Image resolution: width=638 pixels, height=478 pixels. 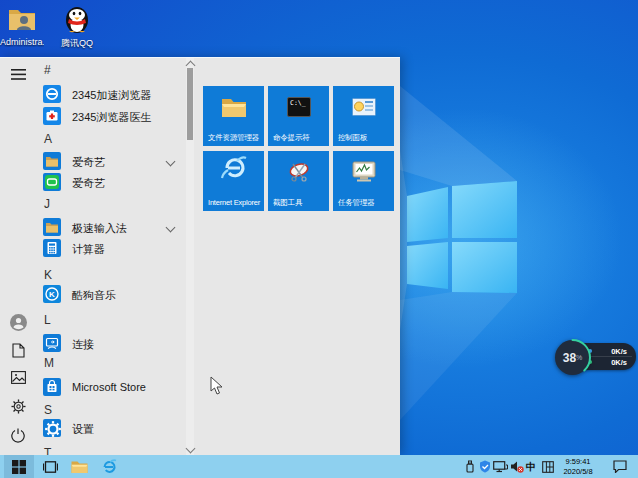 I want to click on user-avatar-icon, so click(x=18, y=322).